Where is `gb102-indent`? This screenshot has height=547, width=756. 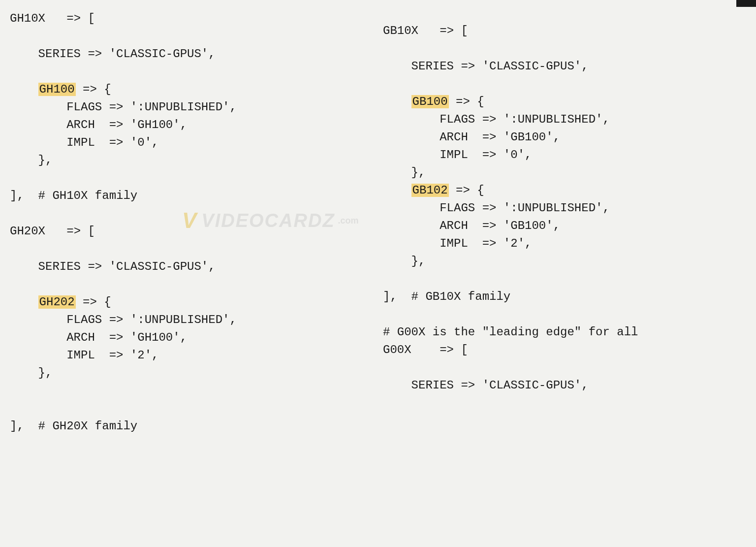 gb102-indent is located at coordinates (397, 190).